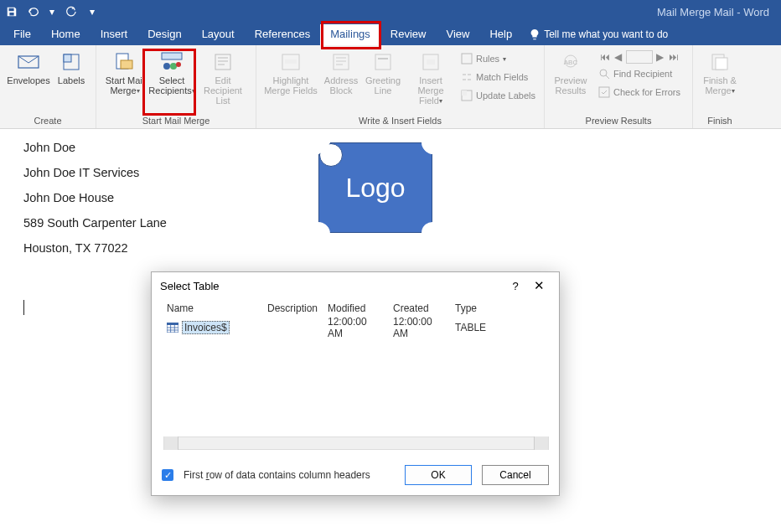 This screenshot has width=781, height=532. Describe the element at coordinates (355, 374) in the screenshot. I see `table-list: Name Description Modified Created Type I…` at that location.